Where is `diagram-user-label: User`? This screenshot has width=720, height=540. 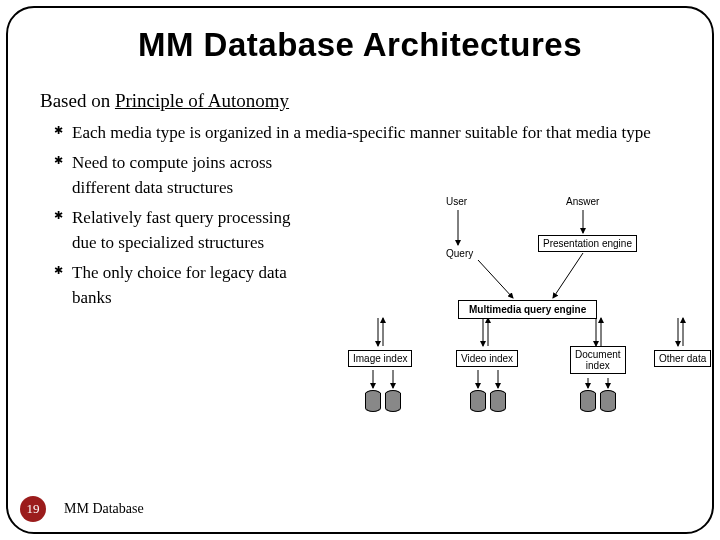 diagram-user-label: User is located at coordinates (456, 202).